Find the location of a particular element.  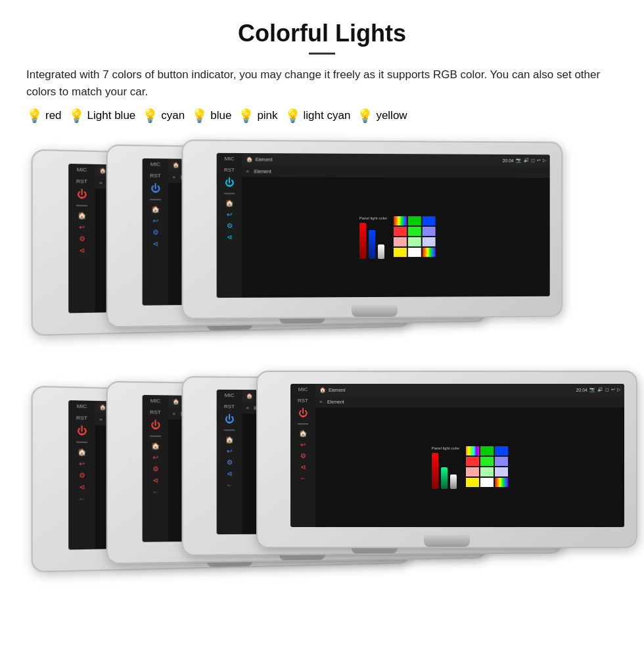

color-item-yellow: 💡 yellow is located at coordinates (382, 116).